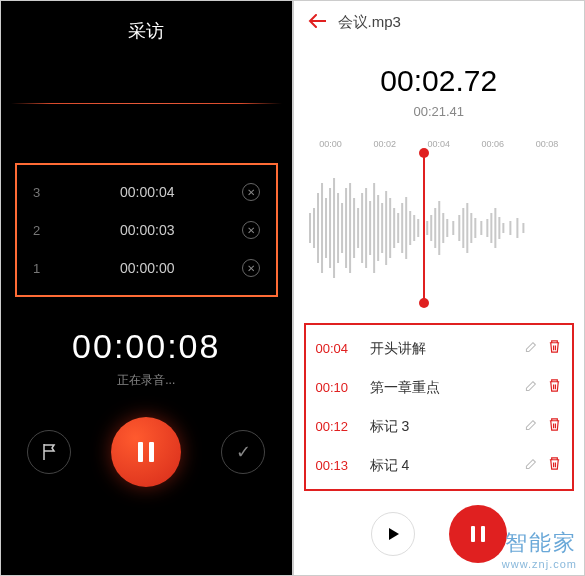 The width and height of the screenshot is (585, 576). Describe the element at coordinates (494, 144) in the screenshot. I see `tick: 00:06` at that location.